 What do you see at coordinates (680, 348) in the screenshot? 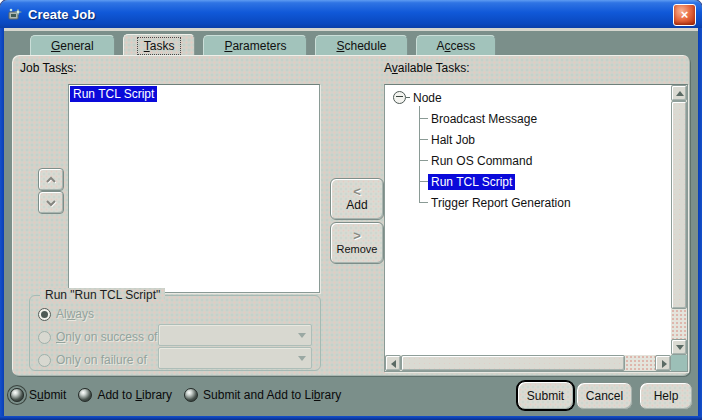
I see `arrow-down-icon` at bounding box center [680, 348].